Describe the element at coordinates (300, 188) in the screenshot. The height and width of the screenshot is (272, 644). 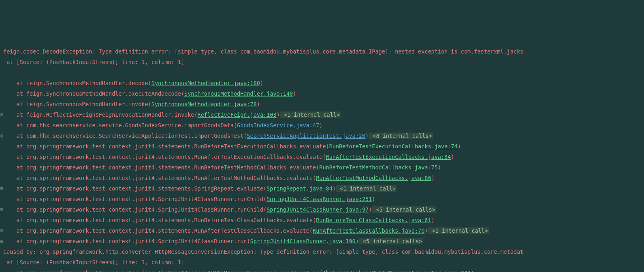
I see `source-link: SpringRepeat.java:84` at that location.